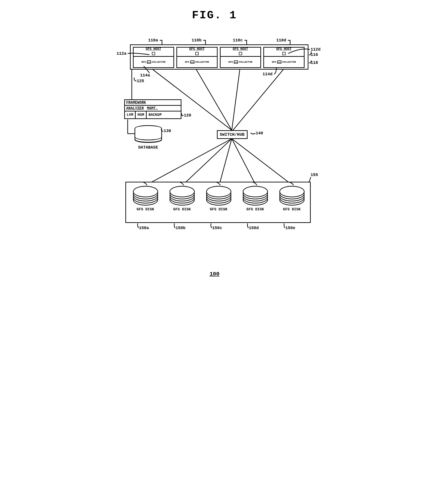 This screenshot has width=429, height=504. What do you see at coordinates (238, 40) in the screenshot?
I see `ref-110c: 110c` at bounding box center [238, 40].